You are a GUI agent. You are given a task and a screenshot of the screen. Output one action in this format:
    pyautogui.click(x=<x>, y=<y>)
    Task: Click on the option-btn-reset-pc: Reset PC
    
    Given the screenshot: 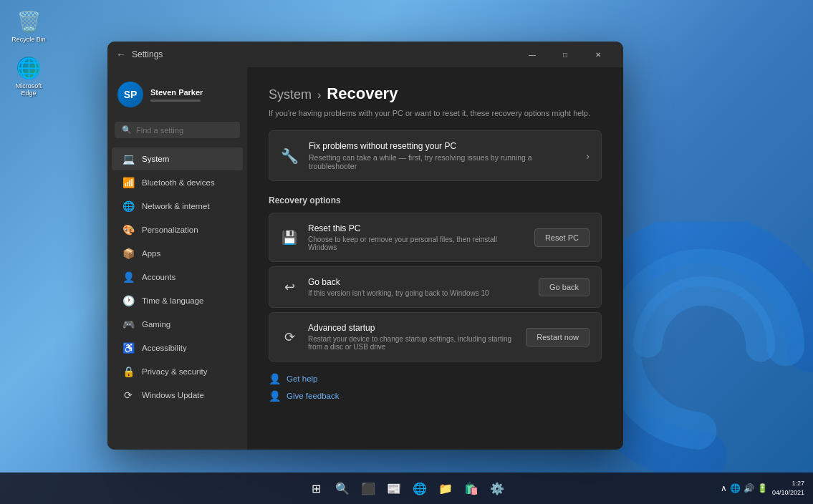 What is the action you would take?
    pyautogui.click(x=562, y=238)
    